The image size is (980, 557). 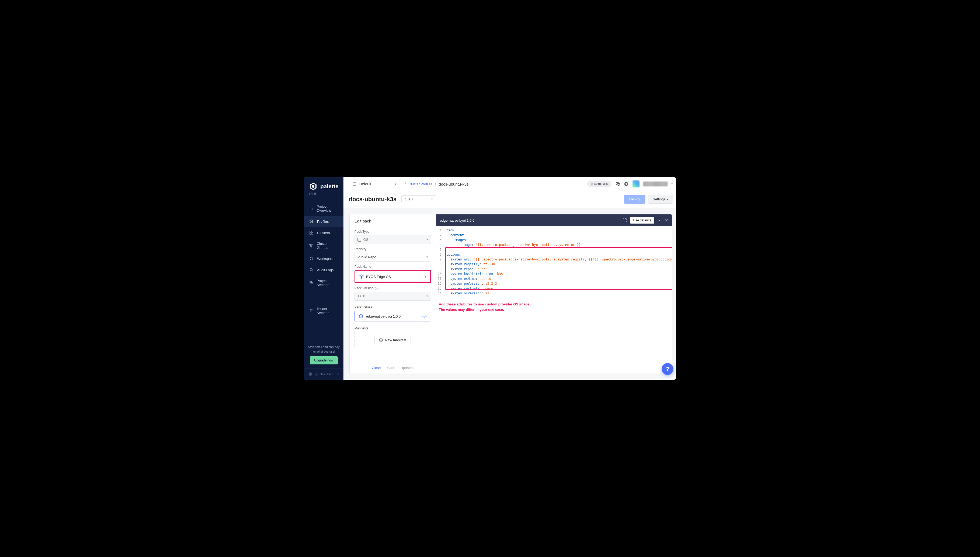 What do you see at coordinates (311, 208) in the screenshot?
I see `chart-icon` at bounding box center [311, 208].